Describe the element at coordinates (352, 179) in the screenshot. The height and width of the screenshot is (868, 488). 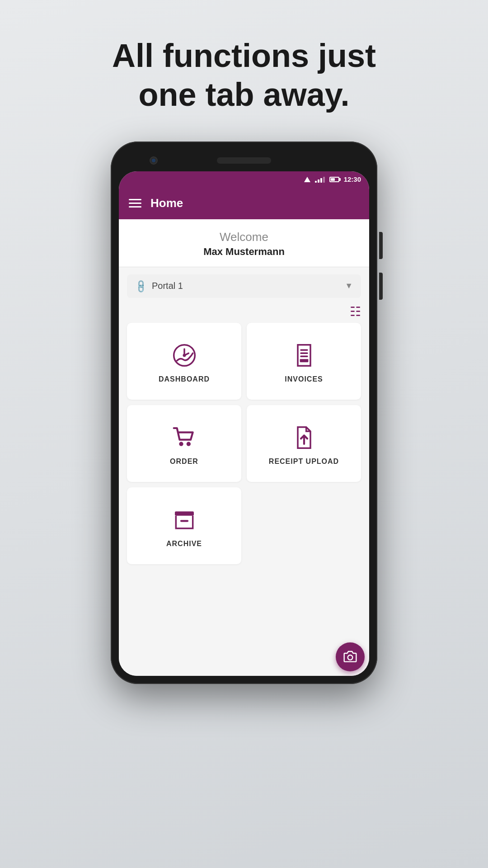
I see `status-time: 12:30` at that location.